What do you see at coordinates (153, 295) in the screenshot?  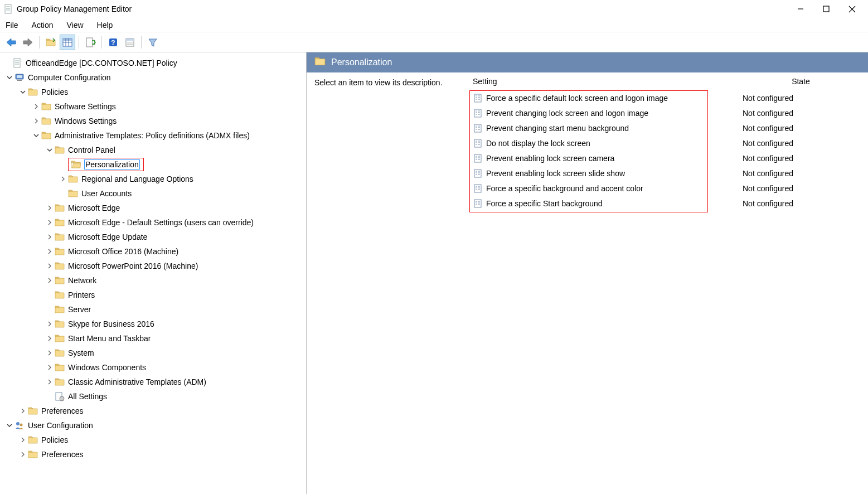 I see `tree-printers: Printers` at bounding box center [153, 295].